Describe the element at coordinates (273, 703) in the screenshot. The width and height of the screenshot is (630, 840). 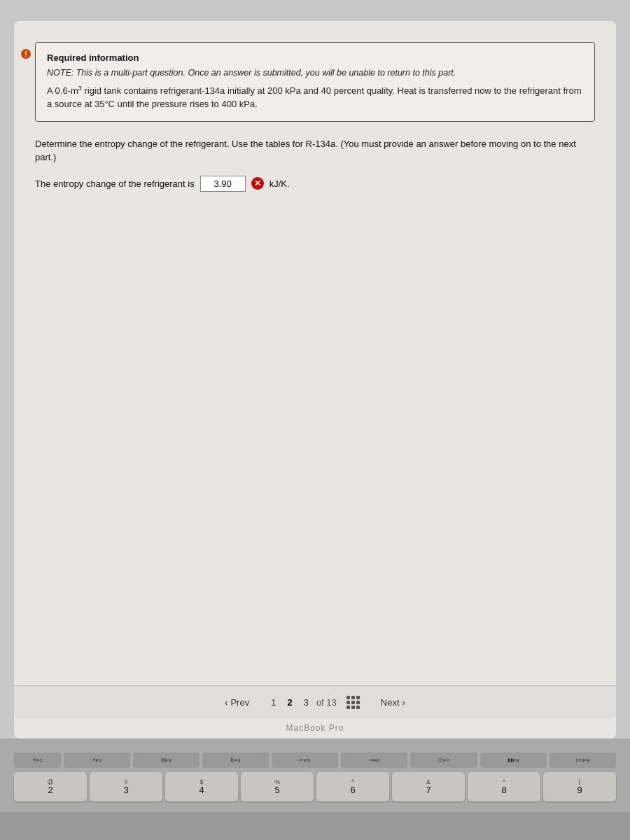
I see `page-1: 1` at that location.